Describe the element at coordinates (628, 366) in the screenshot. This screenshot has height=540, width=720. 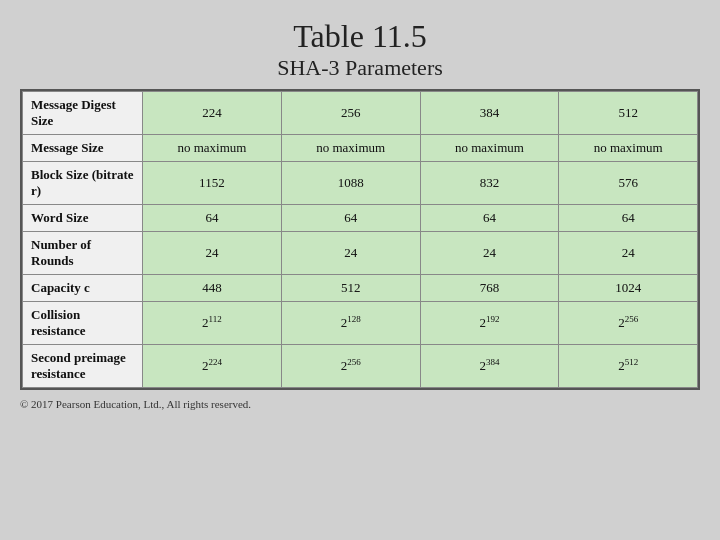
I see `cell-7-3: 2512` at that location.